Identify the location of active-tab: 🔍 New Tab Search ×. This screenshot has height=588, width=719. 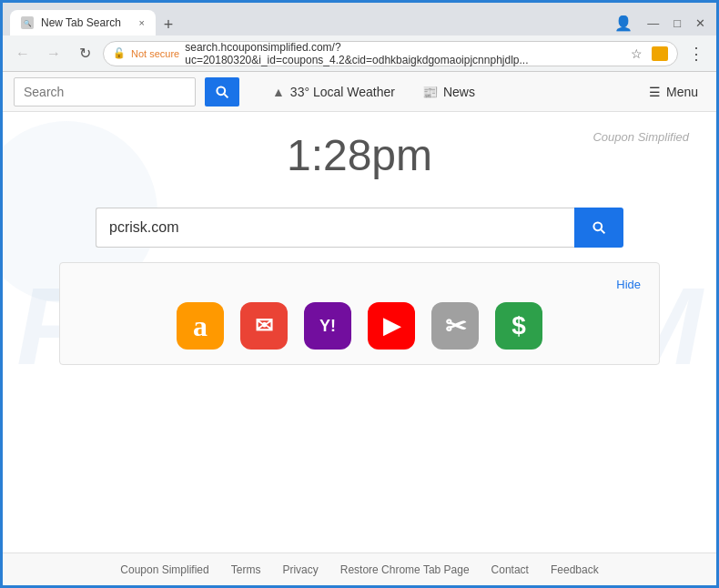
(83, 23).